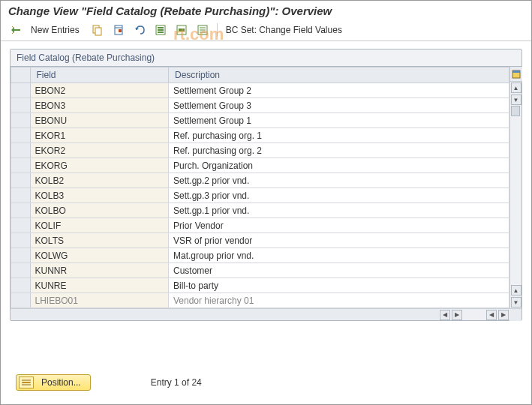  Describe the element at coordinates (338, 166) in the screenshot. I see `cell-description: Purch. Organization` at that location.